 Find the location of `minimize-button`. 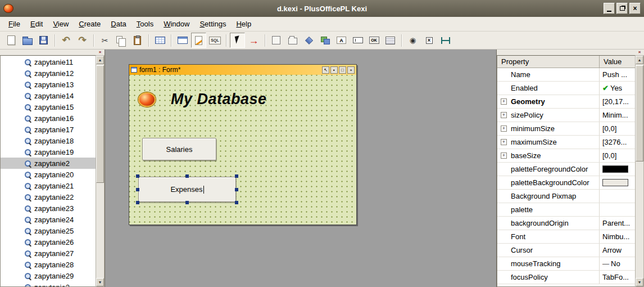

minimize-button is located at coordinates (609, 8).